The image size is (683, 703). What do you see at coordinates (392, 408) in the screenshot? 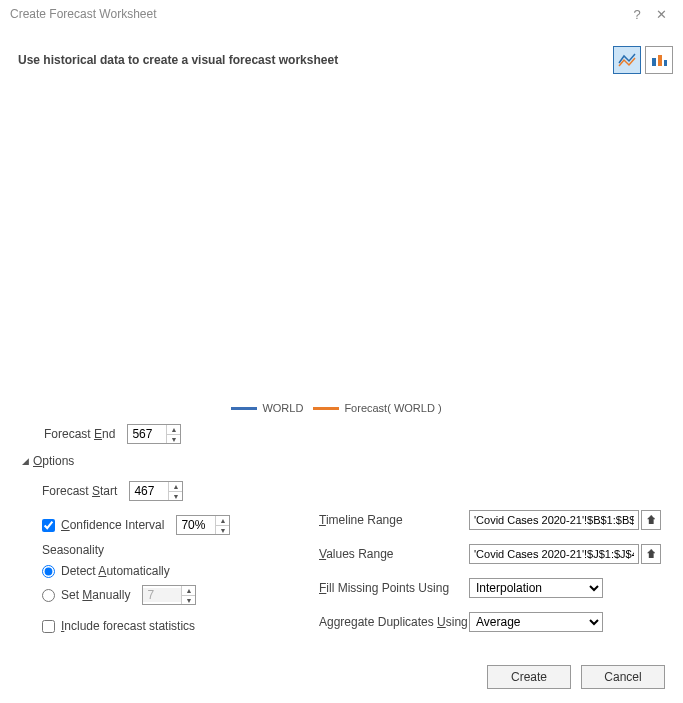
I see `legend-label: Forecast( WORLD )` at bounding box center [392, 408].